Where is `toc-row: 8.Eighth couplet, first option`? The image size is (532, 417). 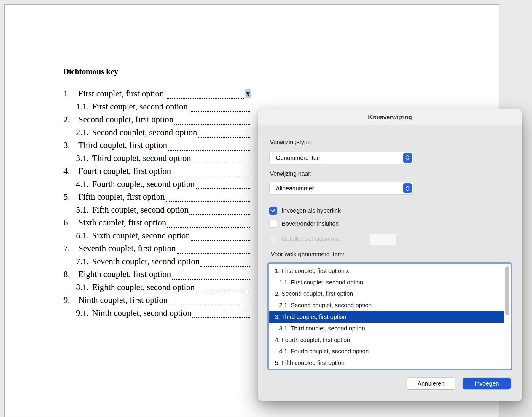 toc-row: 8.Eighth couplet, first option is located at coordinates (157, 276).